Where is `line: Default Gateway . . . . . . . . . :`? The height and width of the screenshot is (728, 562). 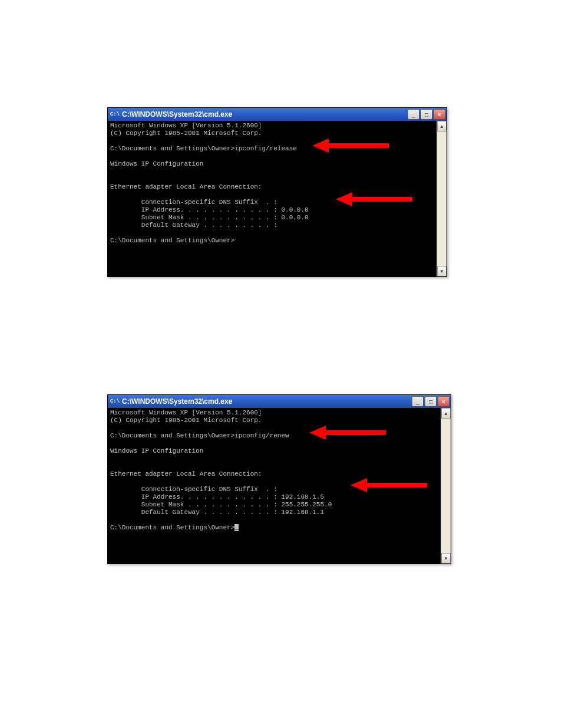 line: Default Gateway . . . . . . . . . : is located at coordinates (194, 225).